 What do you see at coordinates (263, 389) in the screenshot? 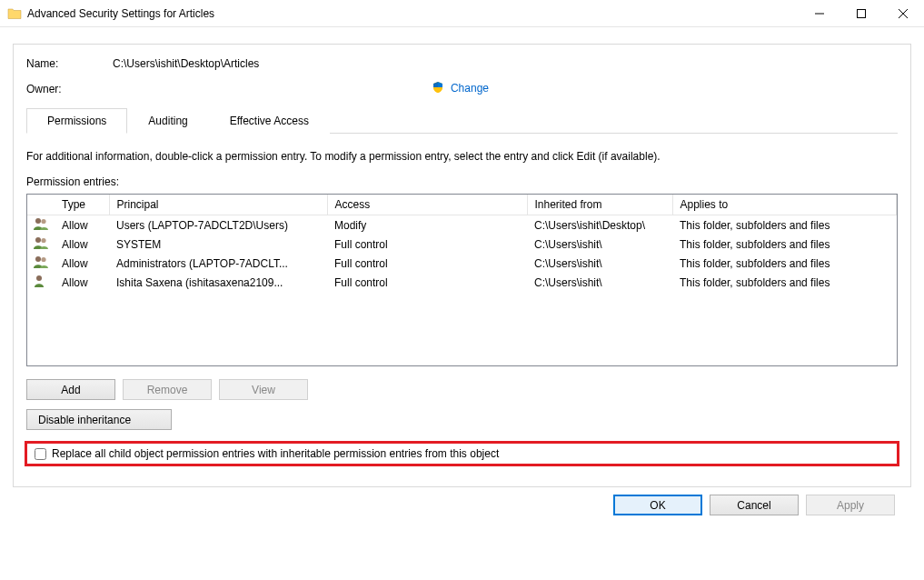
I see `view-button: View` at bounding box center [263, 389].